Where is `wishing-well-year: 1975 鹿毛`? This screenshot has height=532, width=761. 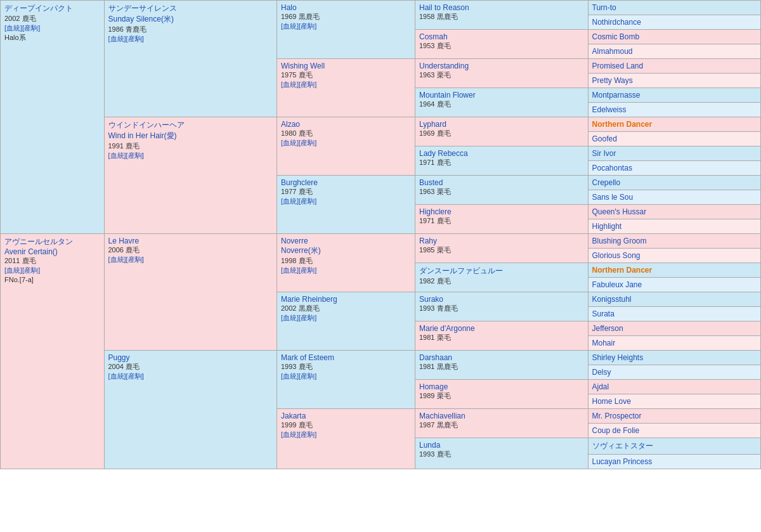
wishing-well-year: 1975 鹿毛 is located at coordinates (297, 75).